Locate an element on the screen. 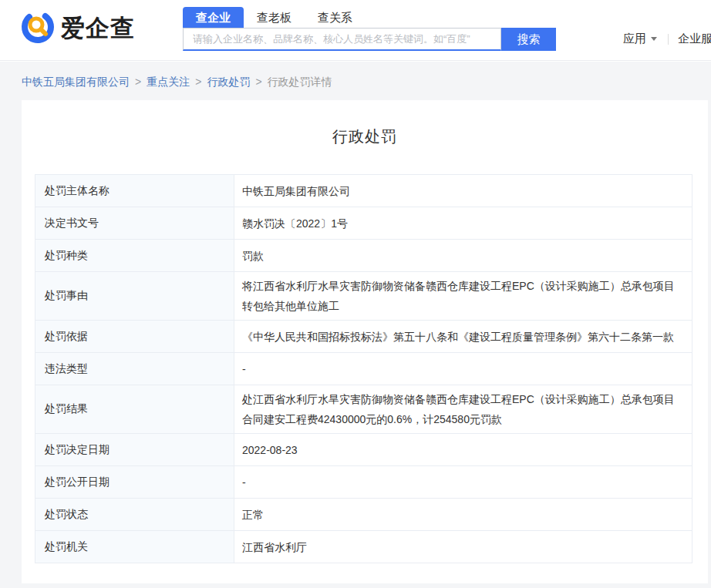 The width and height of the screenshot is (711, 588). table-row: 决定书文号赣水罚决〔2022〕1号 is located at coordinates (364, 223).